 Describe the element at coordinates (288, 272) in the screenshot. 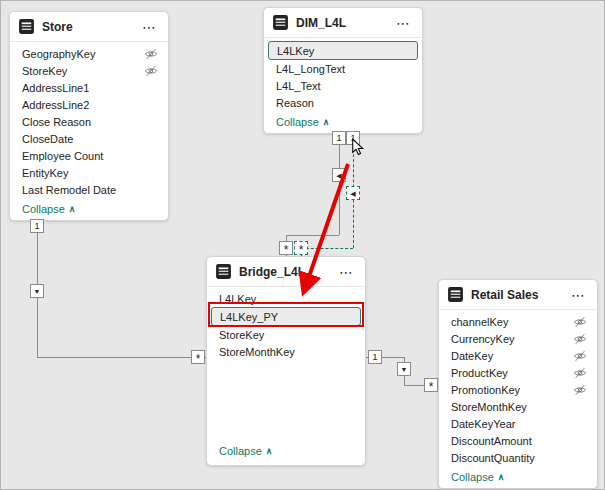

I see `table-title: Bridge_L4L` at that location.